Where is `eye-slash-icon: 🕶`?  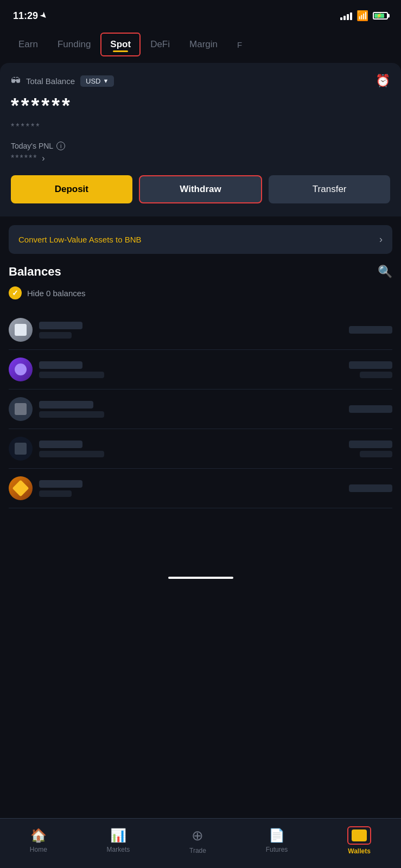 eye-slash-icon: 🕶 is located at coordinates (16, 81).